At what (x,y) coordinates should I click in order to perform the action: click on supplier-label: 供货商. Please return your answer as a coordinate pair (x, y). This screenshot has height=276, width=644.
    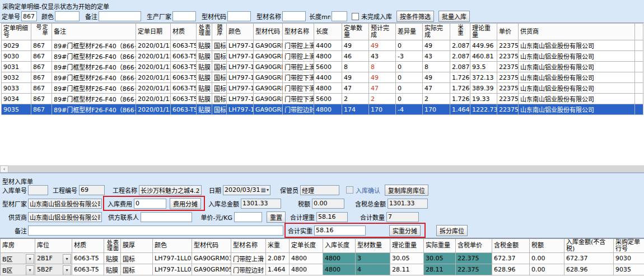
    Looking at the image, I should click on (14, 217).